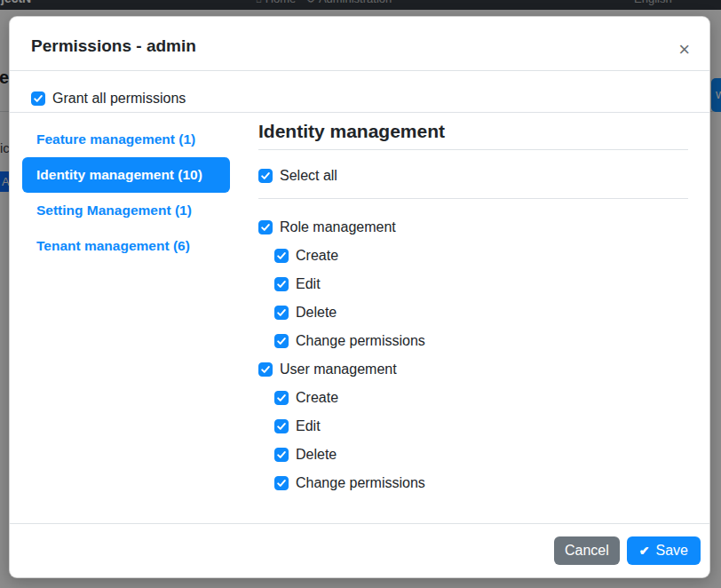 Image resolution: width=721 pixels, height=588 pixels. Describe the element at coordinates (473, 176) in the screenshot. I see `select-all-row: Select all` at that location.